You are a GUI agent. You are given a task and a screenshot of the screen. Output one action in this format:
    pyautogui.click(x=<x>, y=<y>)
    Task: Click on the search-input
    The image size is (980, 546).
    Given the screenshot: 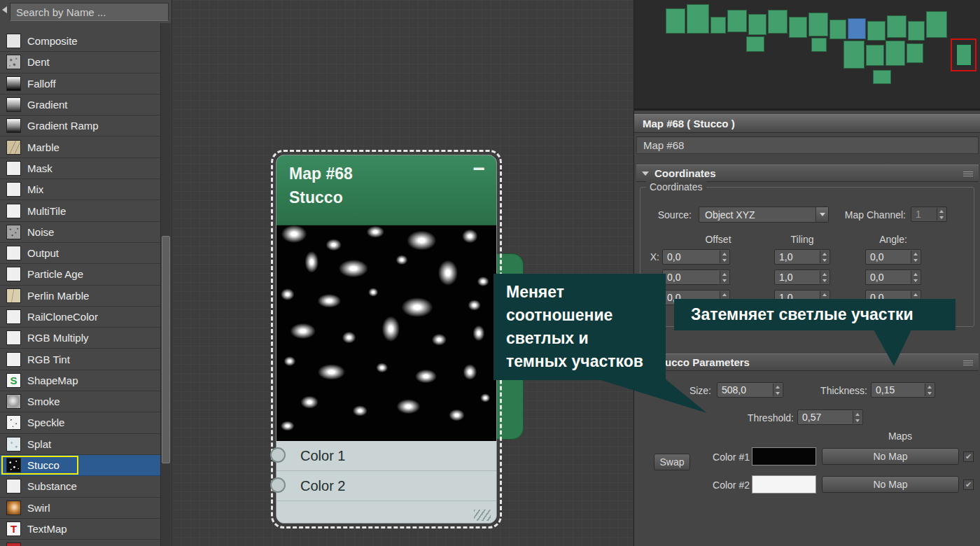 What is the action you would take?
    pyautogui.click(x=90, y=12)
    